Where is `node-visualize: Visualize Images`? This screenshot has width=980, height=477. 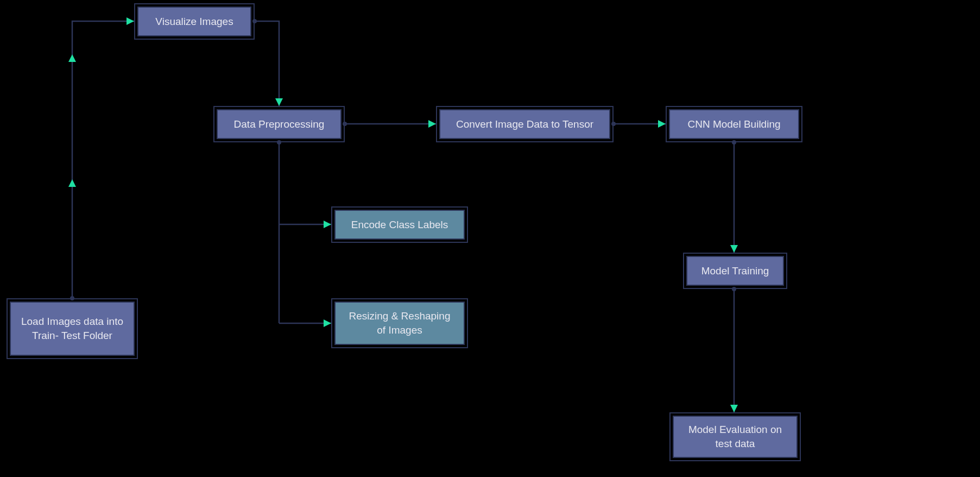 node-visualize: Visualize Images is located at coordinates (194, 22).